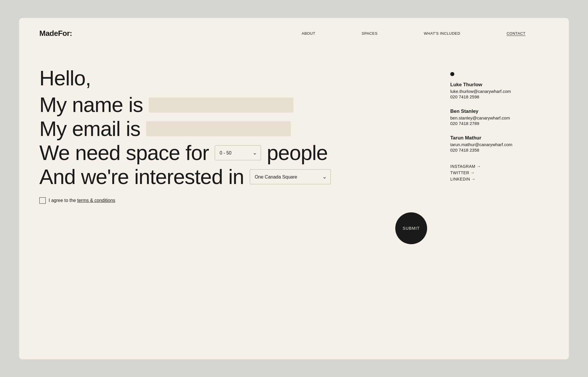 This screenshot has width=588, height=377. I want to click on bullet-dot, so click(452, 74).